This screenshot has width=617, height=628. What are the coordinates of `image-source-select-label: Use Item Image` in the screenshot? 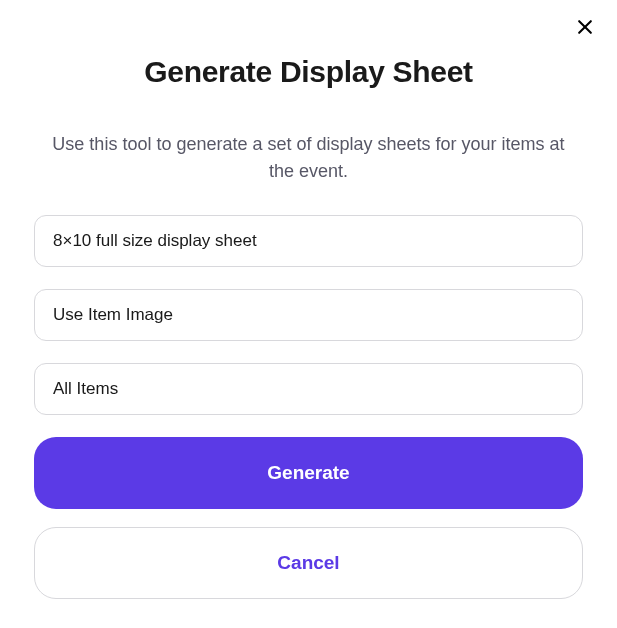 It's located at (113, 315).